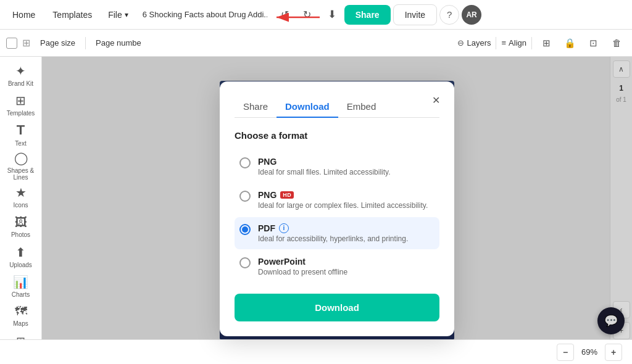 This screenshot has width=632, height=364. I want to click on download-submit-button: Download, so click(337, 307).